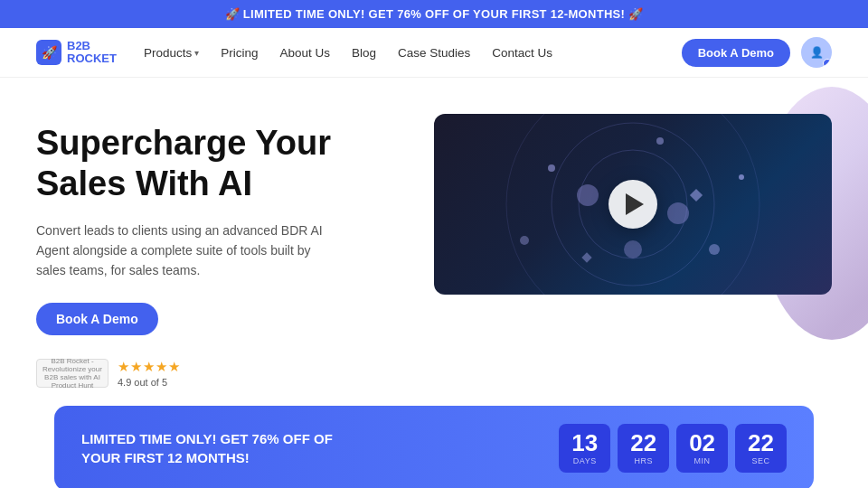  Describe the element at coordinates (434, 52) in the screenshot. I see `navbar: 🚀 B2B ROCKET Products ▾ Pricing About Us…` at that location.